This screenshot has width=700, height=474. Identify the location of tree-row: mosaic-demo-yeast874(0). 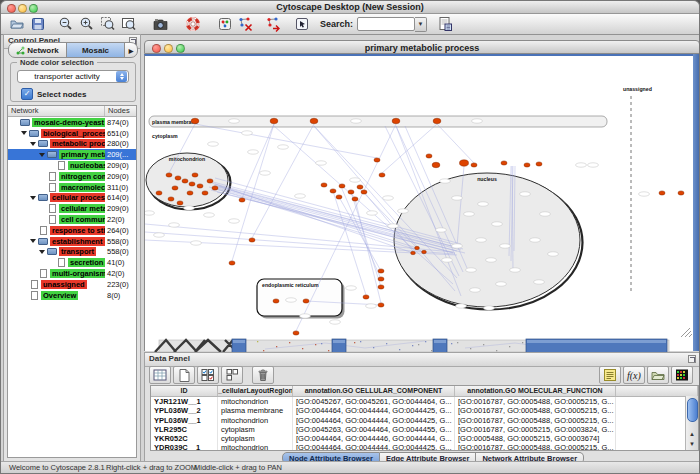
(72, 122).